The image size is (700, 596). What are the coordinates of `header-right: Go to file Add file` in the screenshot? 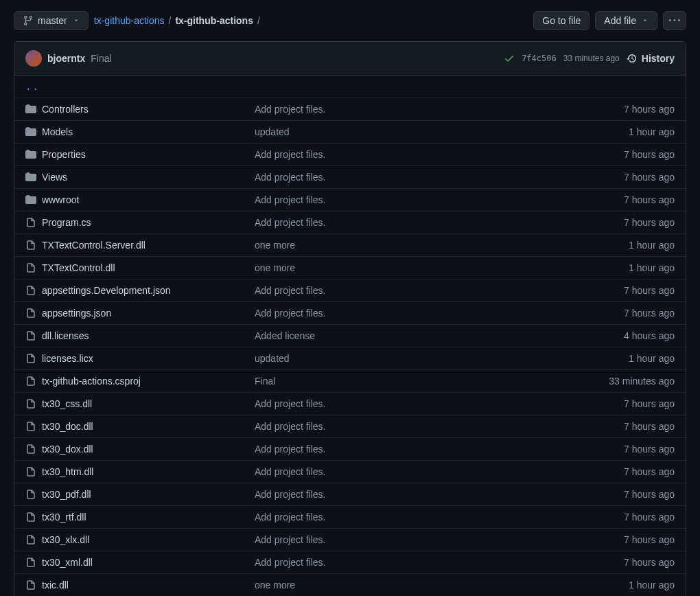 It's located at (609, 21).